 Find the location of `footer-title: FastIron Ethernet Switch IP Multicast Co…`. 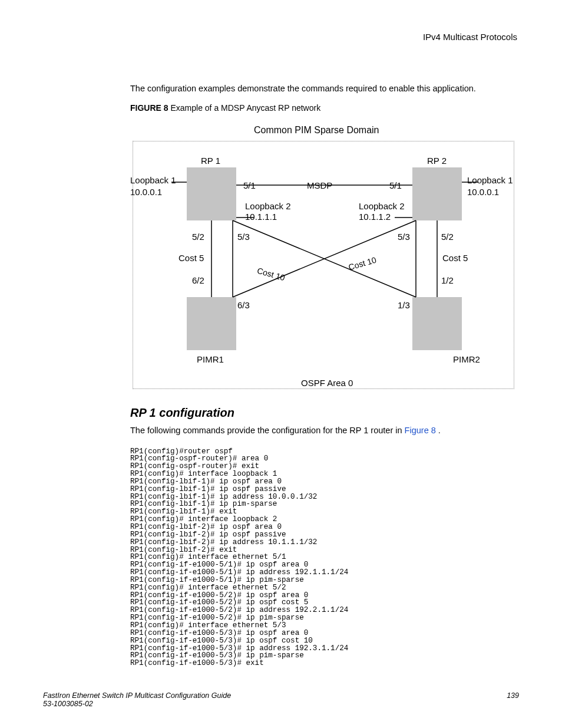

footer-title: FastIron Ethernet Switch IP Multicast Co… is located at coordinates (137, 696).